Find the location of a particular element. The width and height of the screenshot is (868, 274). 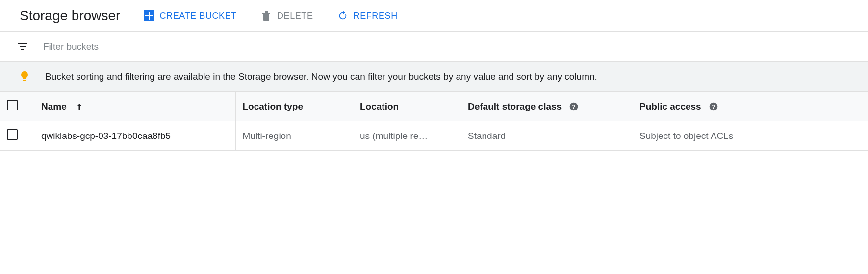

page-title: Storage browser is located at coordinates (70, 16).